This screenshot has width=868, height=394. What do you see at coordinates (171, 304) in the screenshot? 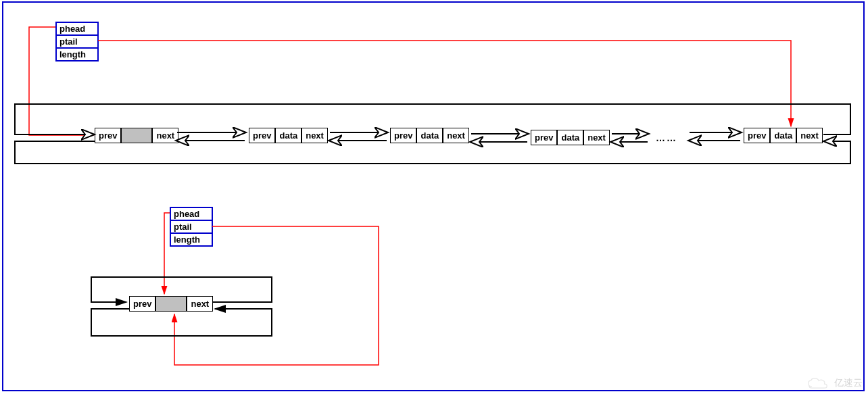
I see `single-node: prev next` at bounding box center [171, 304].